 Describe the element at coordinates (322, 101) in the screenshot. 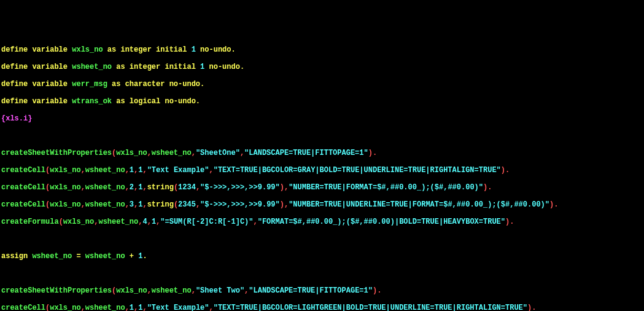

I see `code-line: define variable wtrans_ok as logical no-…` at that location.